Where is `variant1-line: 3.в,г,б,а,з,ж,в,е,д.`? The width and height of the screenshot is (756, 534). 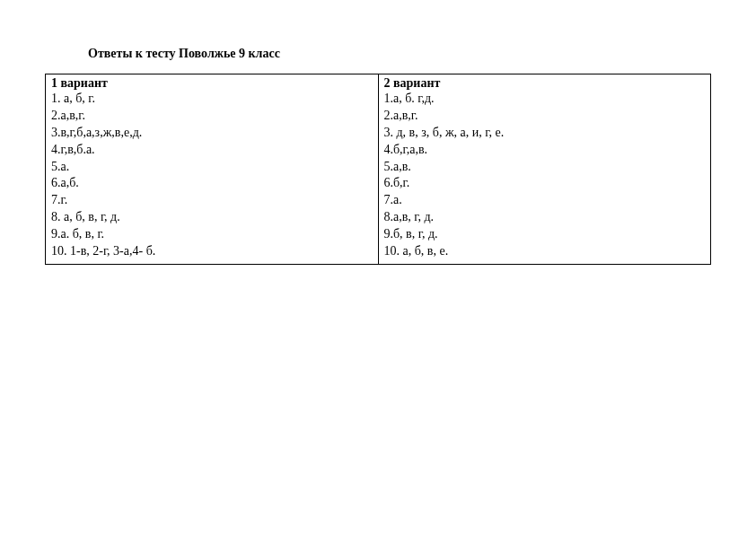 variant1-line: 3.в,г,б,а,з,ж,в,е,д. is located at coordinates (212, 133).